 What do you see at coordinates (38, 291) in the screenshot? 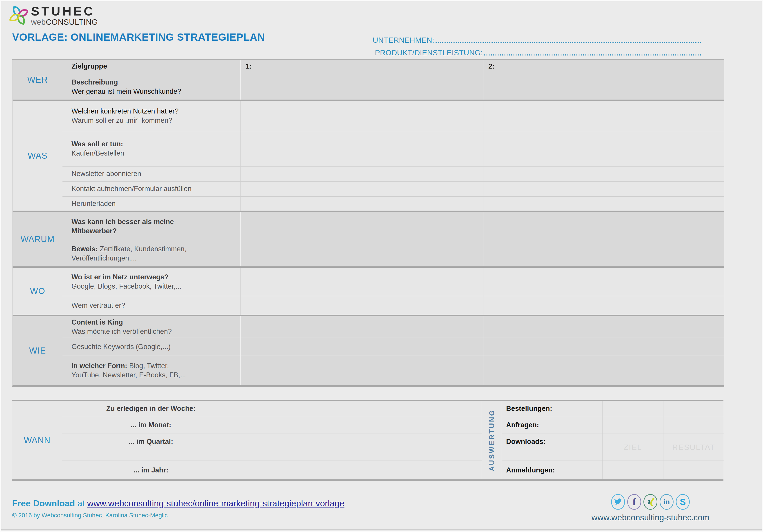
I see `section-label-wo: WO` at bounding box center [38, 291].